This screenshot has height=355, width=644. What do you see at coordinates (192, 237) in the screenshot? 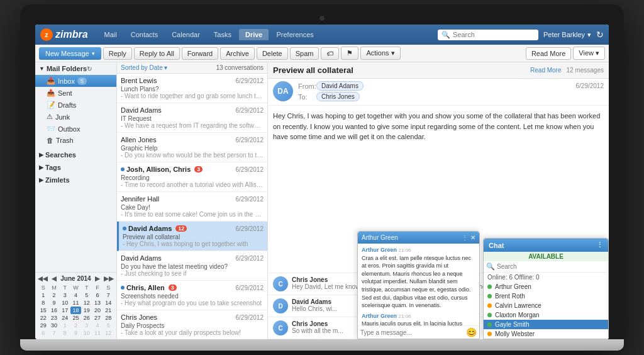
I see `message-item-5: David Adams126/29/2012Preview all collat…` at bounding box center [192, 237].